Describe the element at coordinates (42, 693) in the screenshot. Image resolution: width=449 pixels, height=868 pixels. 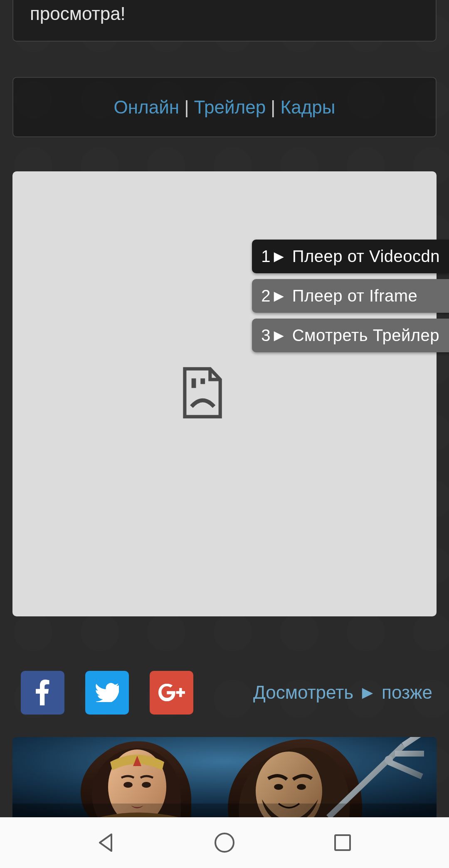
I see `facebook-share-button` at that location.